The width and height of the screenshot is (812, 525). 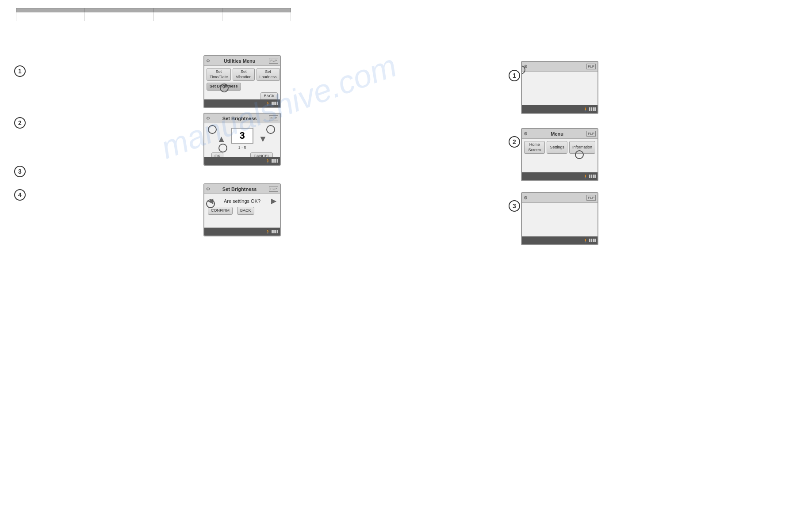 What do you see at coordinates (275, 161) in the screenshot?
I see `screen2-battery` at bounding box center [275, 161].